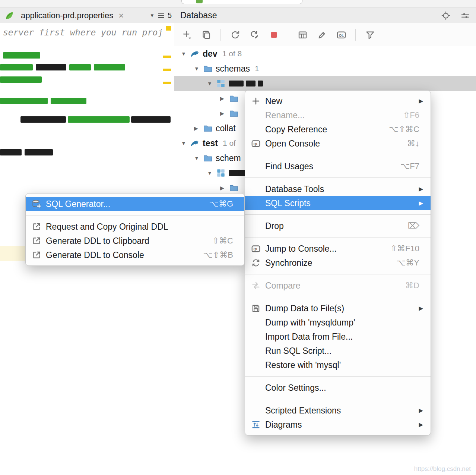  I want to click on menu-item-sql-scripts: SQL Scripts▶, so click(338, 203).